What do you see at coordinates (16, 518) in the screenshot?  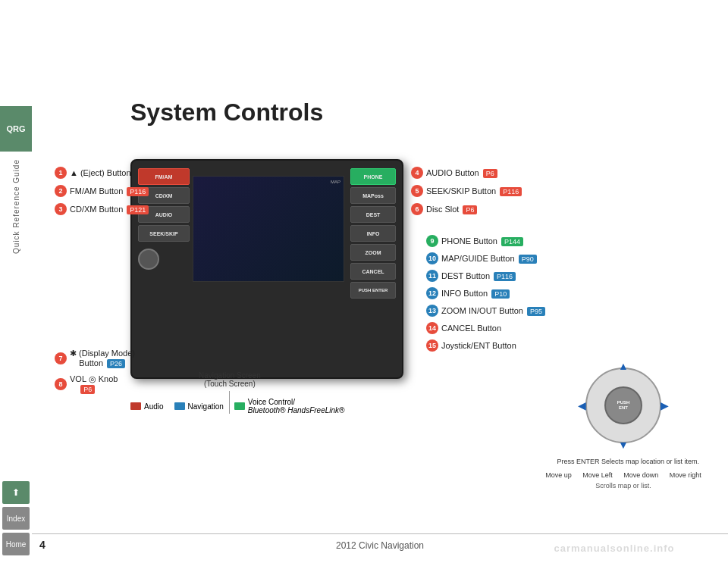 I see `index-label: Index` at bounding box center [16, 518].